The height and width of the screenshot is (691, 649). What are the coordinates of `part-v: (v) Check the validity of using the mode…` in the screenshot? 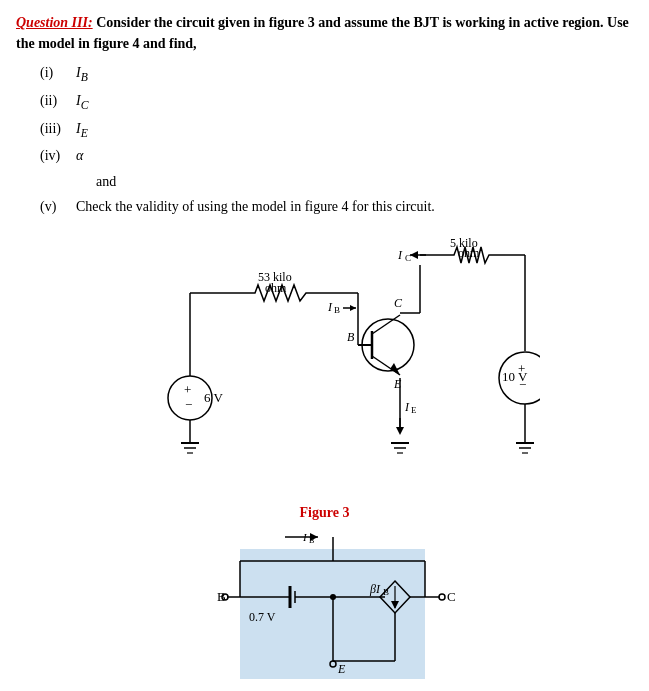 It's located at (336, 206).